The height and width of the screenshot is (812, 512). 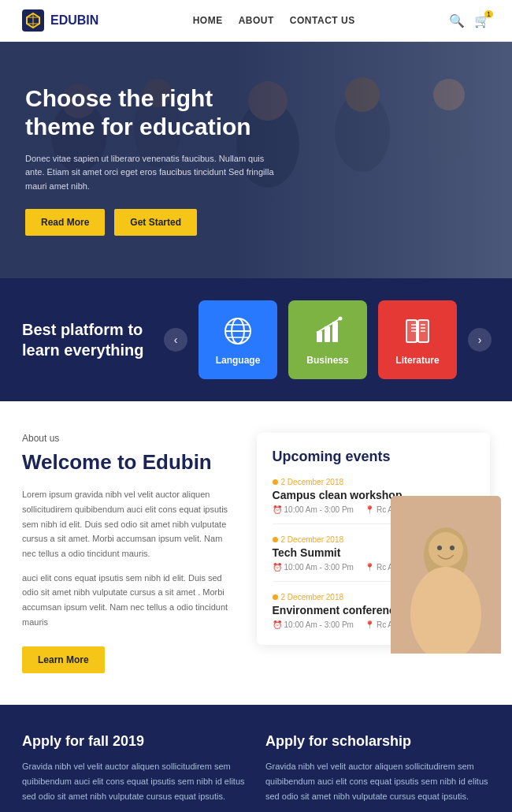 I want to click on apply-title-1: Apply for fall 2019, so click(x=134, y=741).